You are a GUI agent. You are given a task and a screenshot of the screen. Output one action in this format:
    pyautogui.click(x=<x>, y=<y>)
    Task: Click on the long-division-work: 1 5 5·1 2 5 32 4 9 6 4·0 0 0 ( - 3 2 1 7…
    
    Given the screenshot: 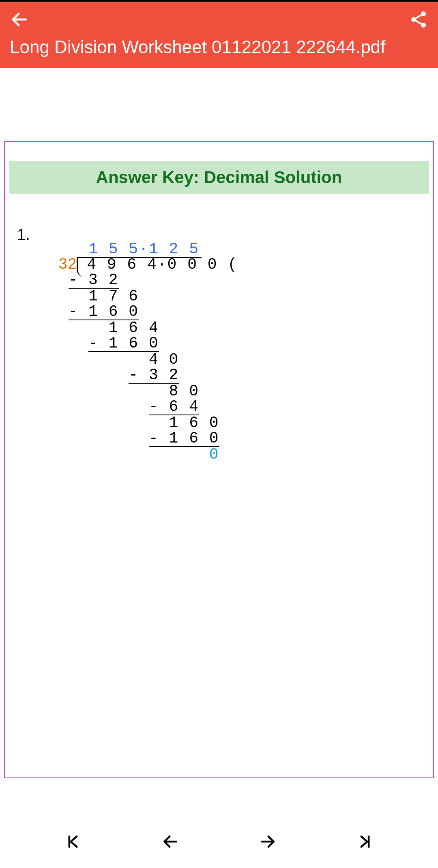 What is the action you would take?
    pyautogui.click(x=148, y=352)
    